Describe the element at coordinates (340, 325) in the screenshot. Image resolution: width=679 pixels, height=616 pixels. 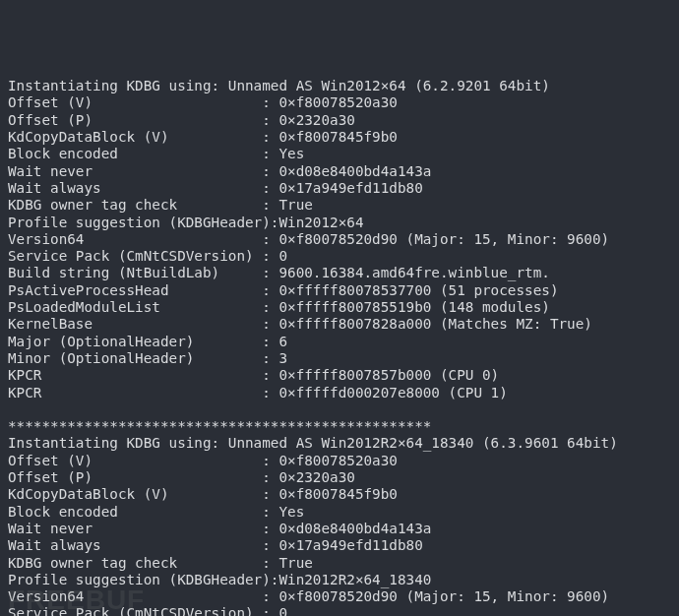
I see `kdbg-field-line: KernelBase : 0×fffff8007828a000 (Matches…` at that location.